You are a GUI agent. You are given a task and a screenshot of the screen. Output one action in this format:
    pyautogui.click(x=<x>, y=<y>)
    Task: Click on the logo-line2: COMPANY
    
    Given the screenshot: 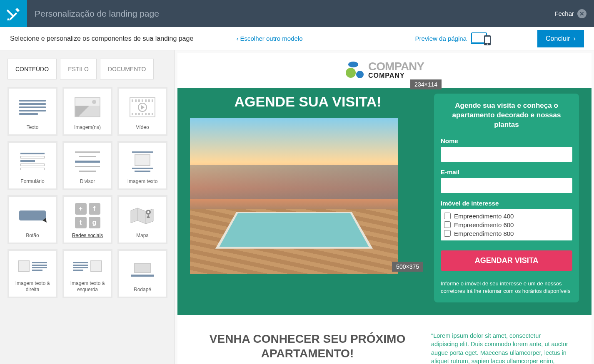 What is the action you would take?
    pyautogui.click(x=396, y=76)
    